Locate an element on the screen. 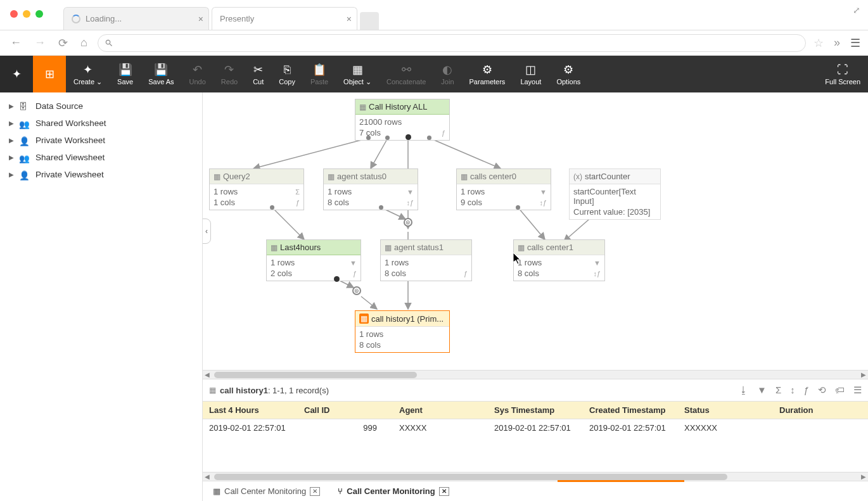  gear-icon: ⚙ is located at coordinates (568, 70).